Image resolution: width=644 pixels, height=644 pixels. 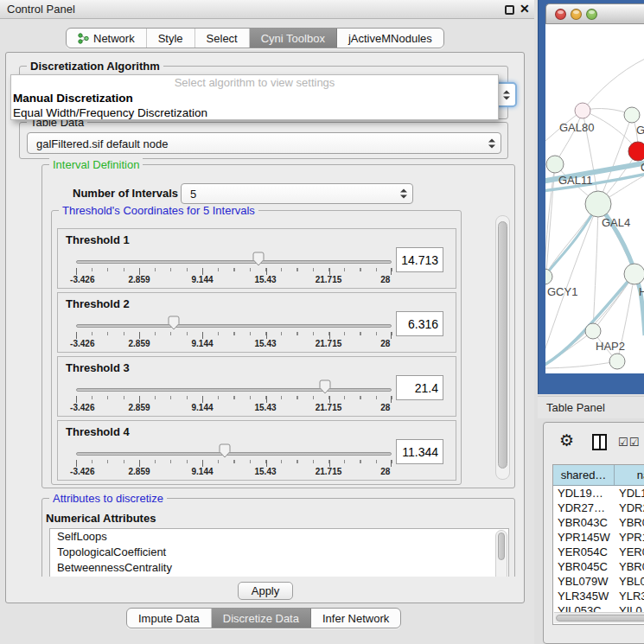 I want to click on node-clipped-g, so click(x=632, y=115).